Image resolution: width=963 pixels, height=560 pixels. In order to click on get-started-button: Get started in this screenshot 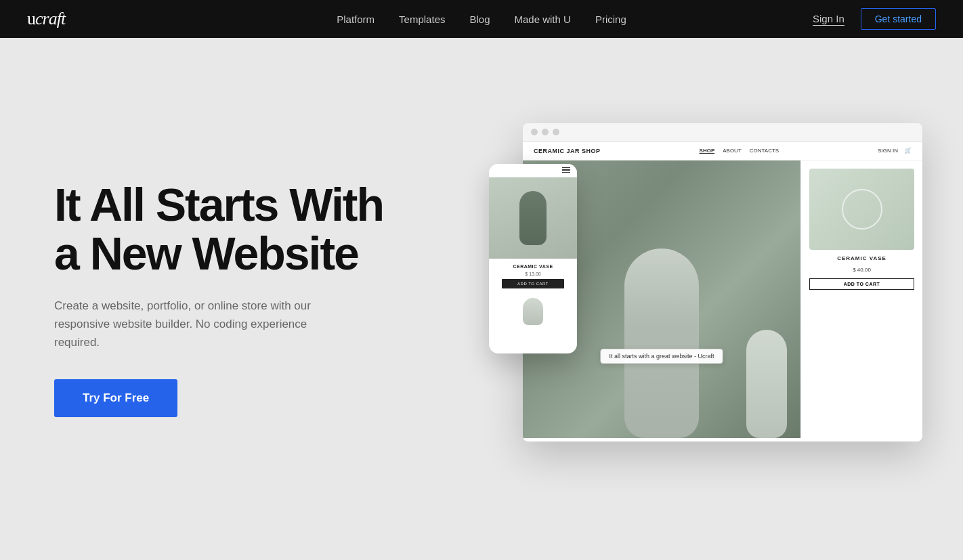, I will do `click(898, 19)`.